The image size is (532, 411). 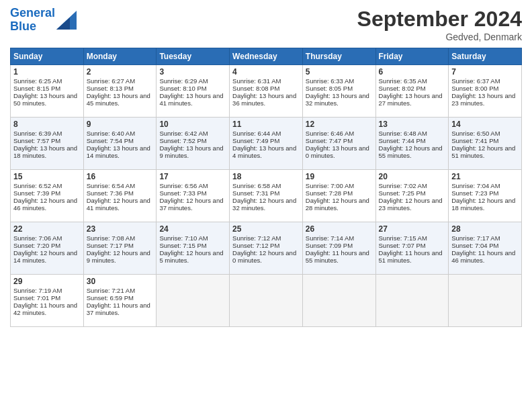 I want to click on header-friday: Friday, so click(x=412, y=56).